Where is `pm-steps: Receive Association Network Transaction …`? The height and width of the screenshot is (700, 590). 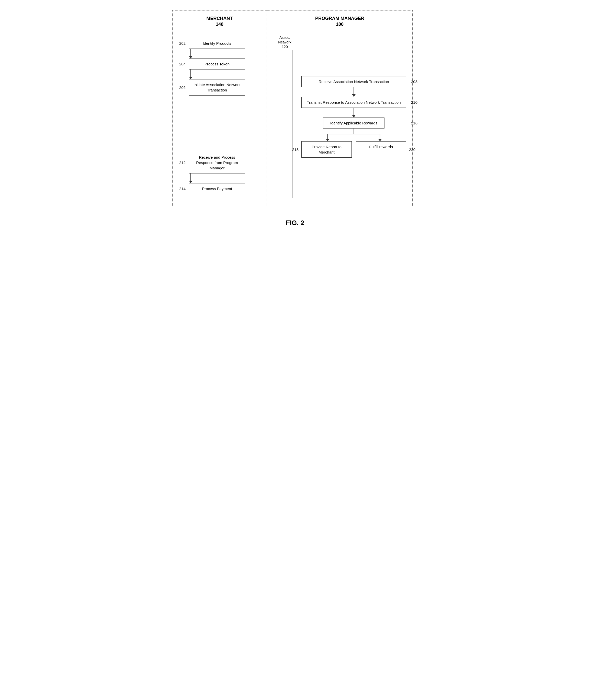 pm-steps: Receive Association Network Transaction … is located at coordinates (354, 117).